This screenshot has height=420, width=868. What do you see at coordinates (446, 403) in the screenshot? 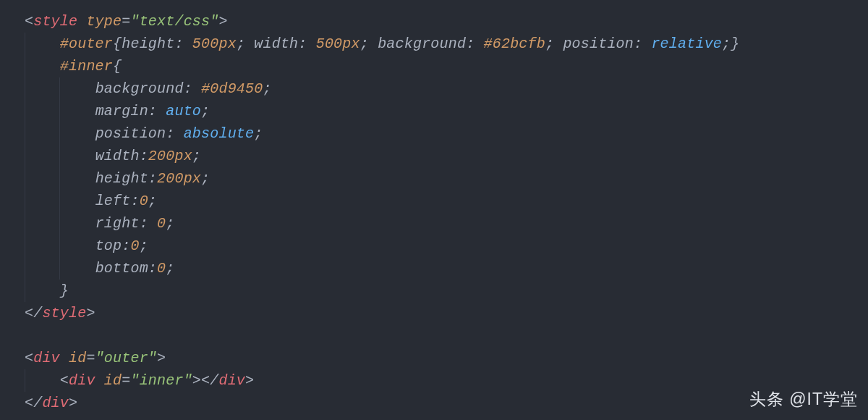
I see `code-line: </div>` at bounding box center [446, 403].